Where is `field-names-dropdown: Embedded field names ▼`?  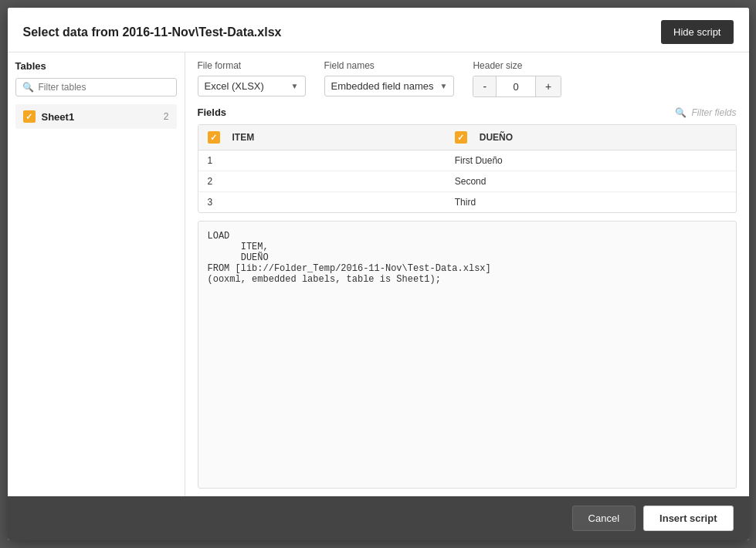
field-names-dropdown: Embedded field names ▼ is located at coordinates (389, 86).